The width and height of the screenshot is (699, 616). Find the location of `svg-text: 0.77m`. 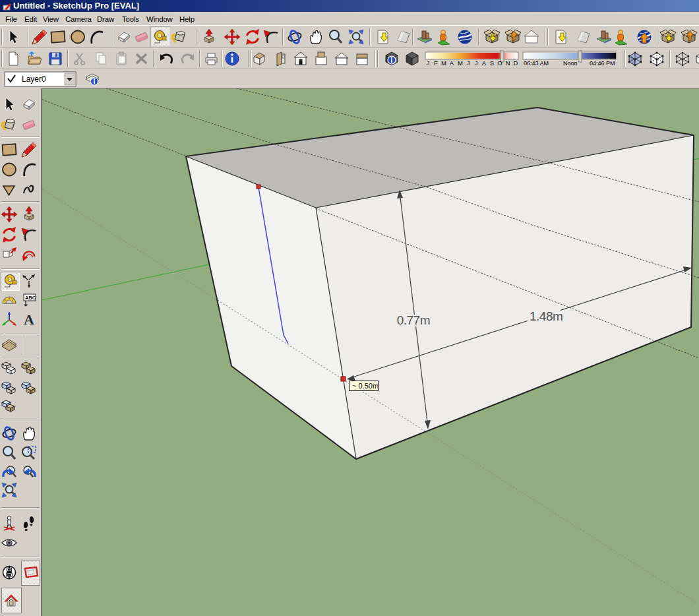

svg-text: 0.77m is located at coordinates (413, 321).